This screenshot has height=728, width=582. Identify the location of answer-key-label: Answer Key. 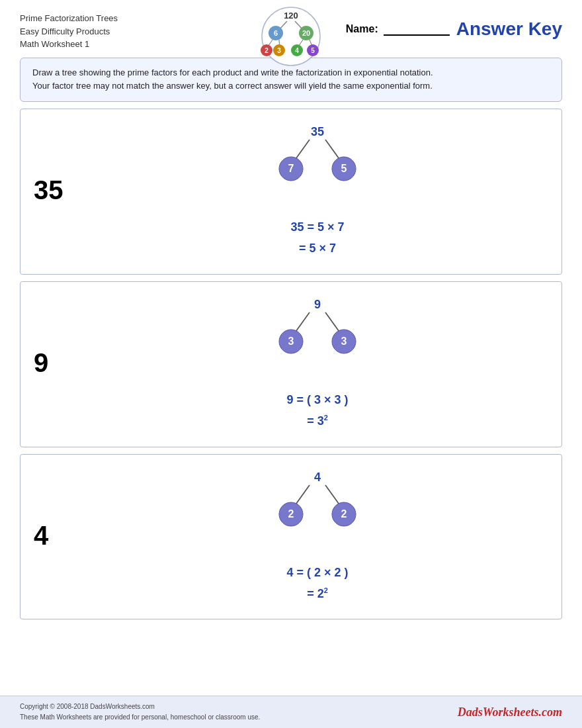
(509, 29).